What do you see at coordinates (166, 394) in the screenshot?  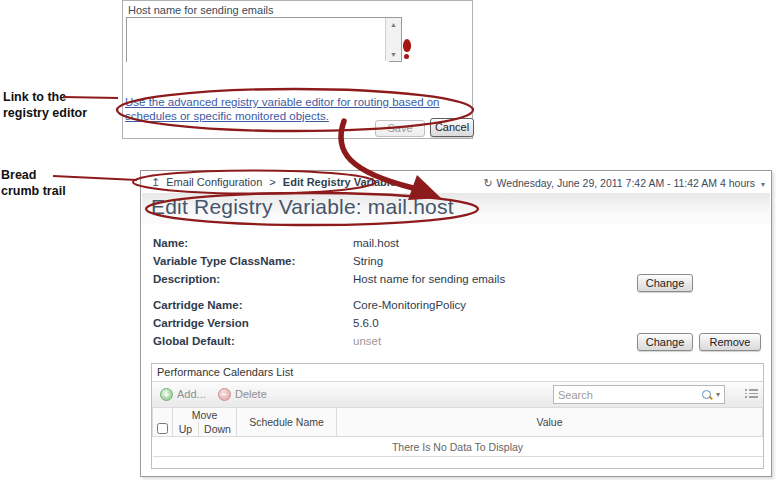 I see `add-icon: +` at bounding box center [166, 394].